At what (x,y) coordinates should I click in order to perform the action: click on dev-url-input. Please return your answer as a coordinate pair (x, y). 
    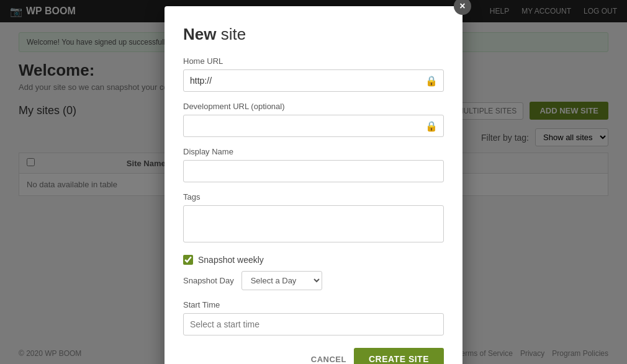
    Looking at the image, I should click on (314, 126).